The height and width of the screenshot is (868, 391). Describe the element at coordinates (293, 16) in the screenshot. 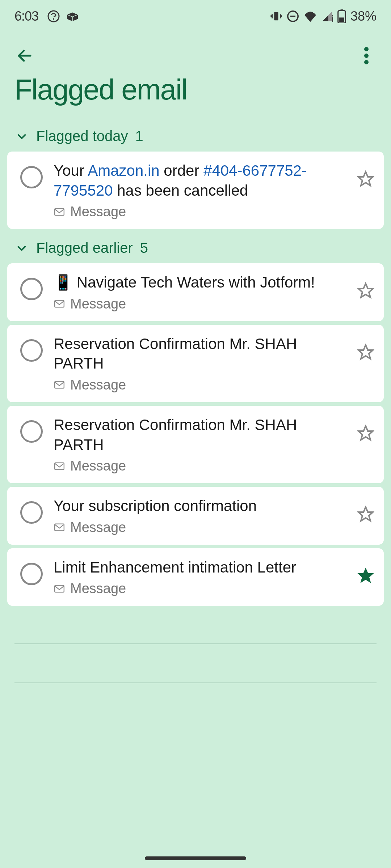

I see `dnd-icon` at that location.